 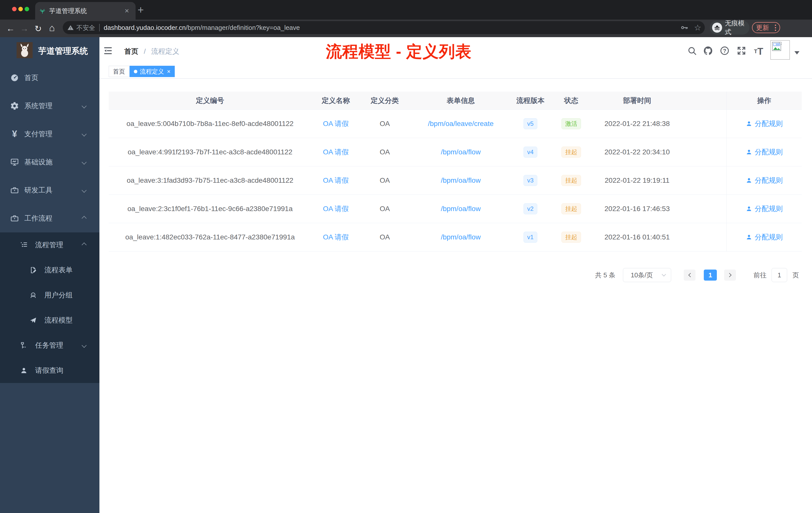 I want to click on traffic-light-zoom, so click(x=27, y=9).